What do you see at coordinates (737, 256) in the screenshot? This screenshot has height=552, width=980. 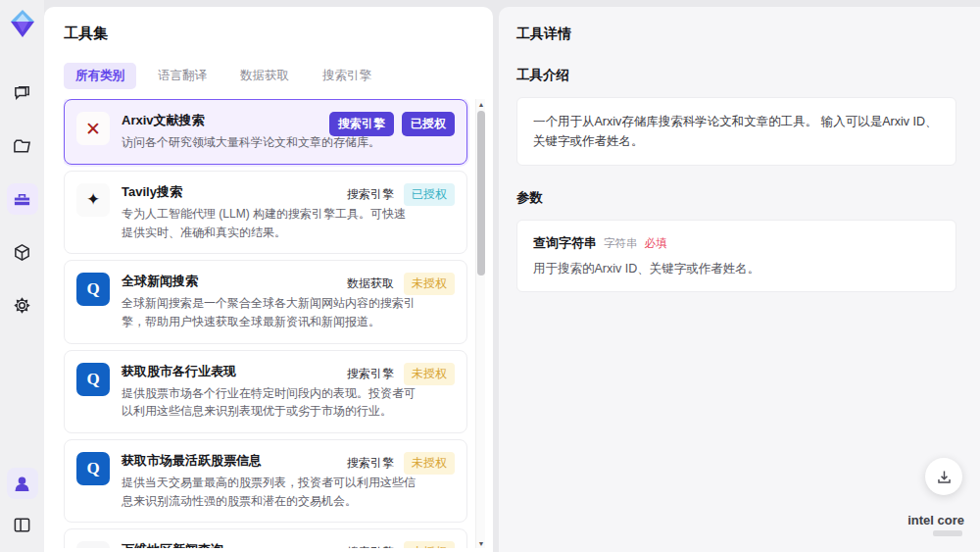 I see `param-box: 查询字符串 字符串 必填 用于搜索的Arxiv ID、关键字或作者姓名。` at bounding box center [737, 256].